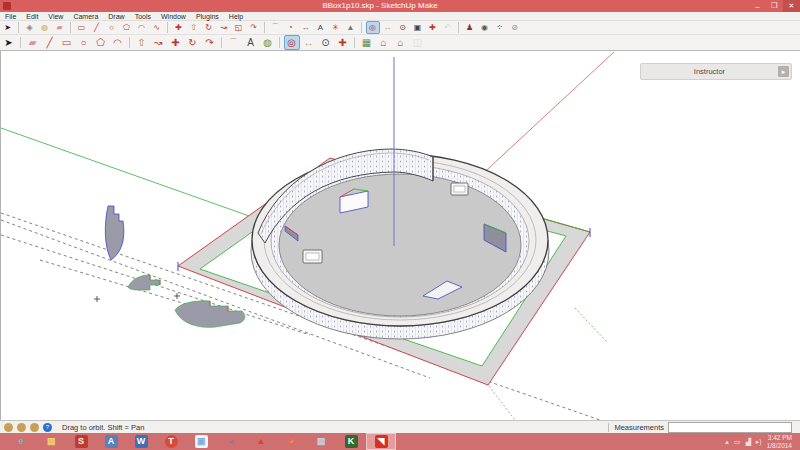  What do you see at coordinates (231, 442) in the screenshot?
I see `taskbar-app-paint: ◕` at bounding box center [231, 442].